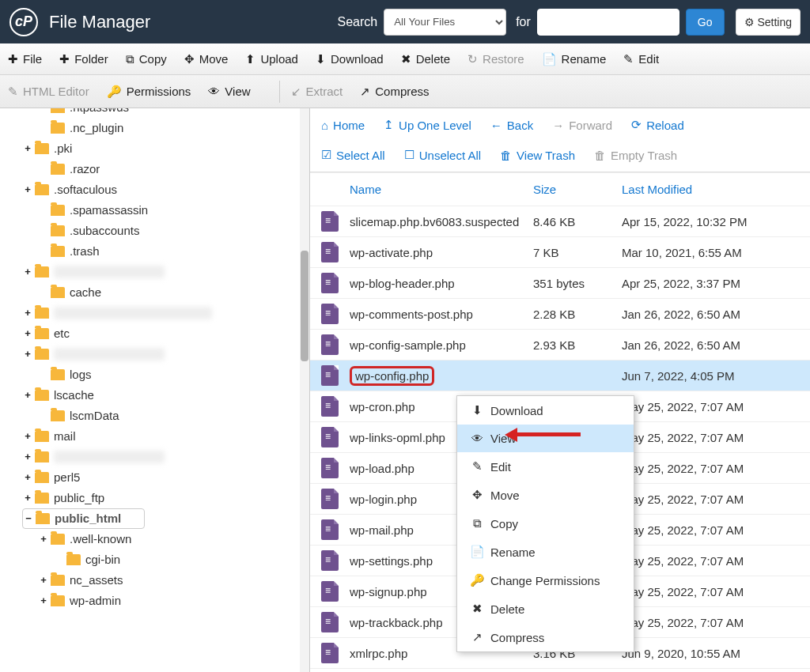 This screenshot has width=810, height=672. I want to click on tree-item: +nc_assets, so click(166, 580).